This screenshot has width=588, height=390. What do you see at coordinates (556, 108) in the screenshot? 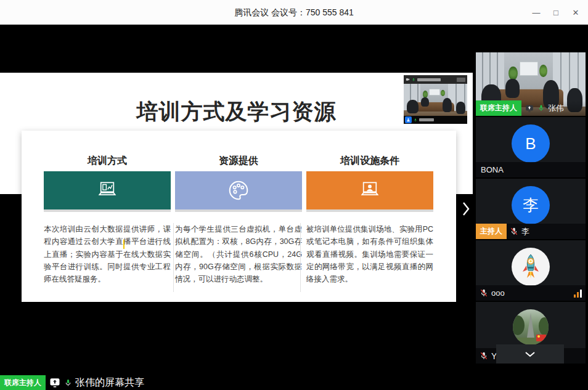
I see `participant-name: 张伟` at bounding box center [556, 108].